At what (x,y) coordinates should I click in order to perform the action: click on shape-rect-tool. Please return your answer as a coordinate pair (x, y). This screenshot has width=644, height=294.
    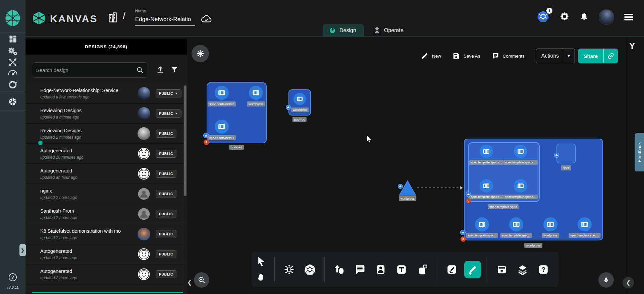
    Looking at the image, I should click on (423, 270).